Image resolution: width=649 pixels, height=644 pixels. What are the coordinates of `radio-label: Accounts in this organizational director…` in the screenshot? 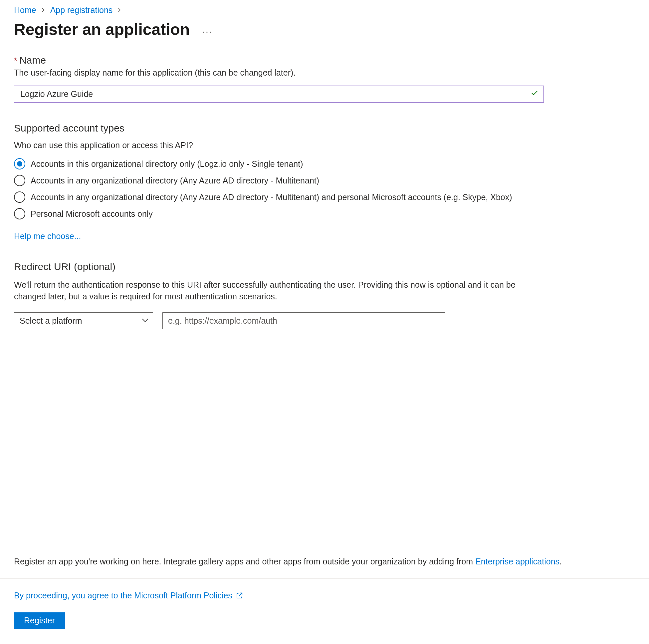 It's located at (167, 164).